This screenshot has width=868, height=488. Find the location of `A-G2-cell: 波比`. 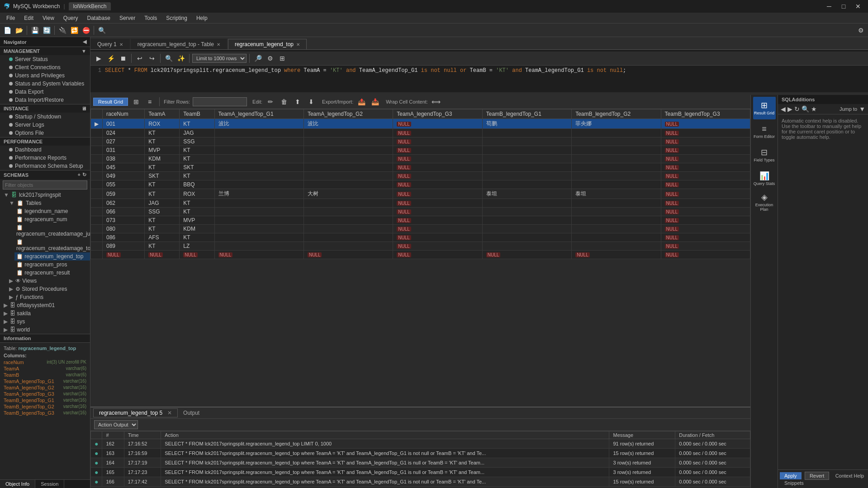

A-G2-cell: 波比 is located at coordinates (348, 124).